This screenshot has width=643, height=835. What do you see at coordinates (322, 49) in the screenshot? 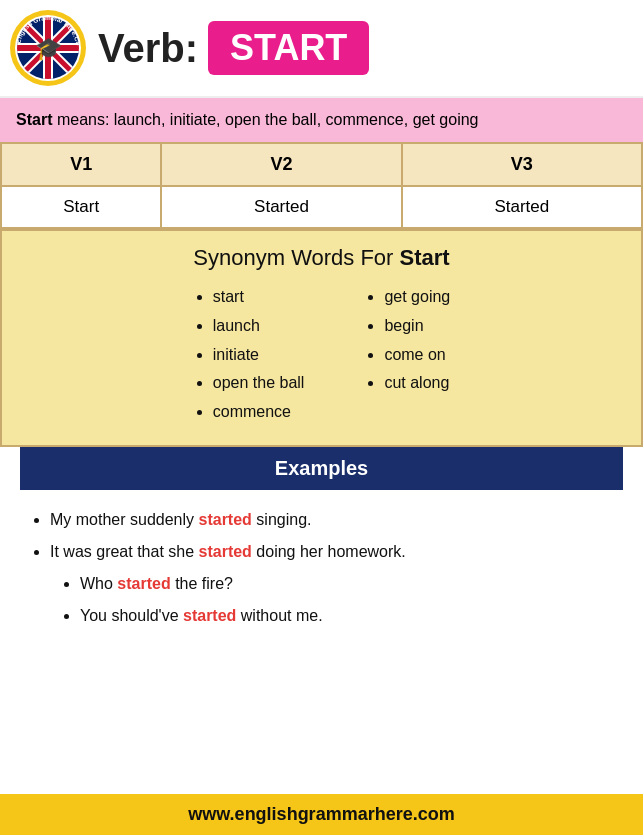
I see `header: 🎓 English Grammar Here.Com Verb: START` at bounding box center [322, 49].